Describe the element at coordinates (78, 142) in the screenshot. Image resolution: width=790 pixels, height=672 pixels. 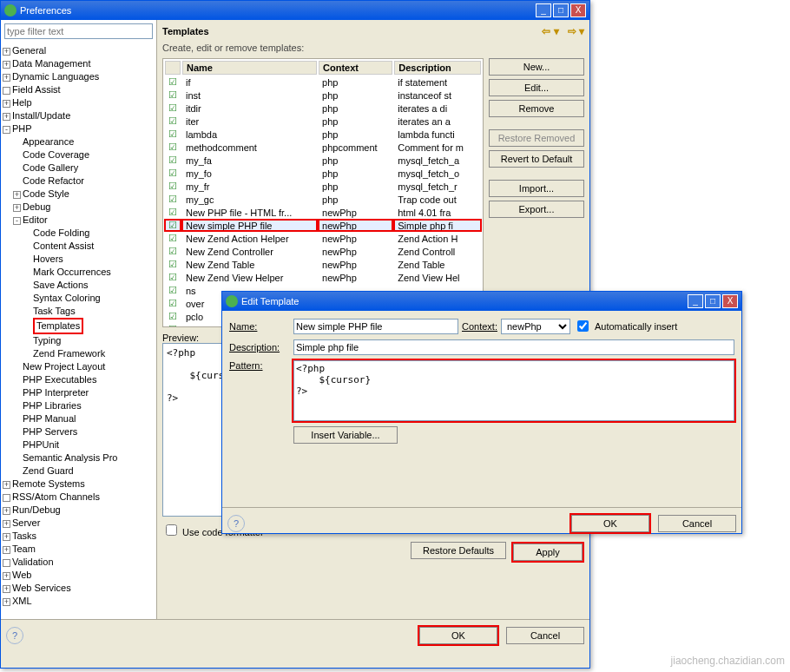
I see `tree-node: Appearance` at that location.